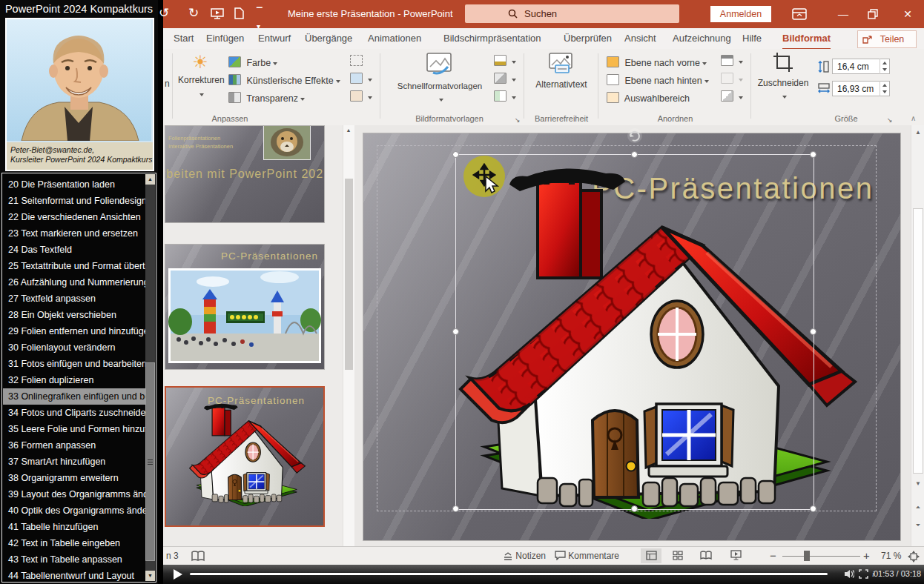  Describe the element at coordinates (77, 380) in the screenshot. I see `chapter-item: 32 Folien duplizieren` at that location.